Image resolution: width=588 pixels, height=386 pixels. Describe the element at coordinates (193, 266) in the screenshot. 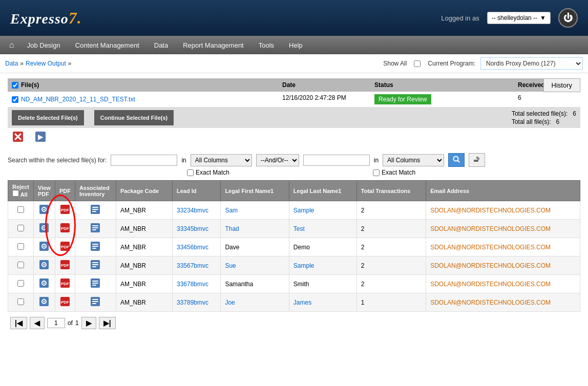

I see `lead-id-link: 33567bmvc` at that location.